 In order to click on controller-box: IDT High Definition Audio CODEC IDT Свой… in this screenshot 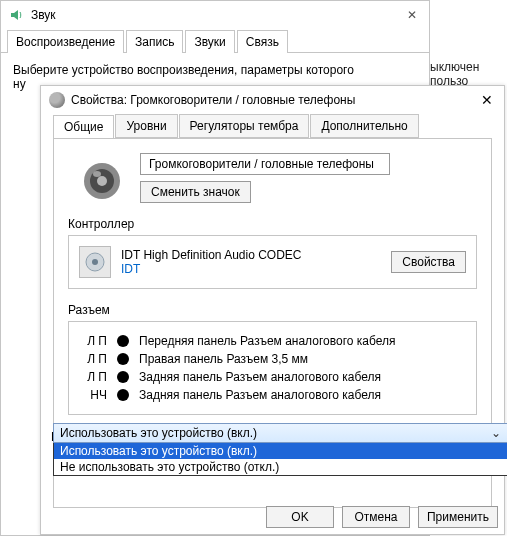, I will do `click(272, 262)`.